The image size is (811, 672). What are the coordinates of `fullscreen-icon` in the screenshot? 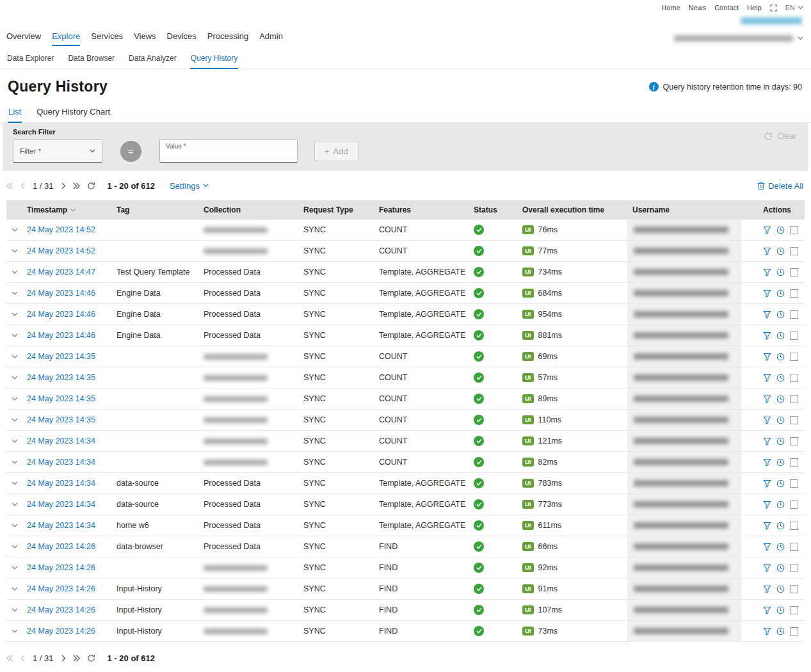 It's located at (773, 8).